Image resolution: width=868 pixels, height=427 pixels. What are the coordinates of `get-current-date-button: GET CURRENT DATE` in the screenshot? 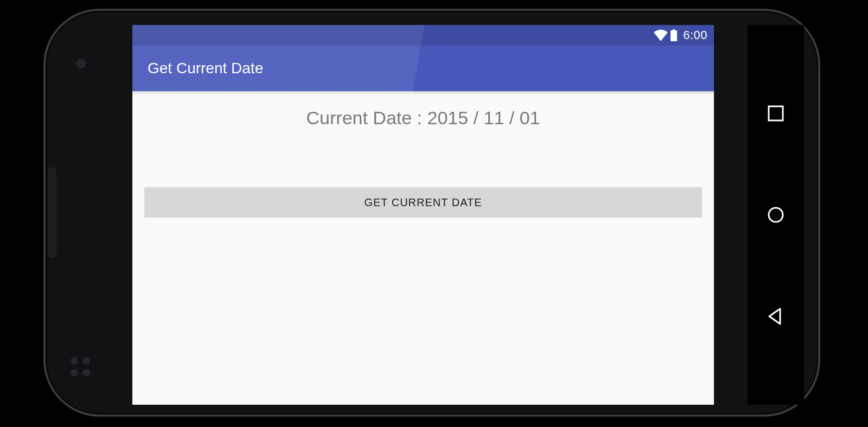 It's located at (423, 202).